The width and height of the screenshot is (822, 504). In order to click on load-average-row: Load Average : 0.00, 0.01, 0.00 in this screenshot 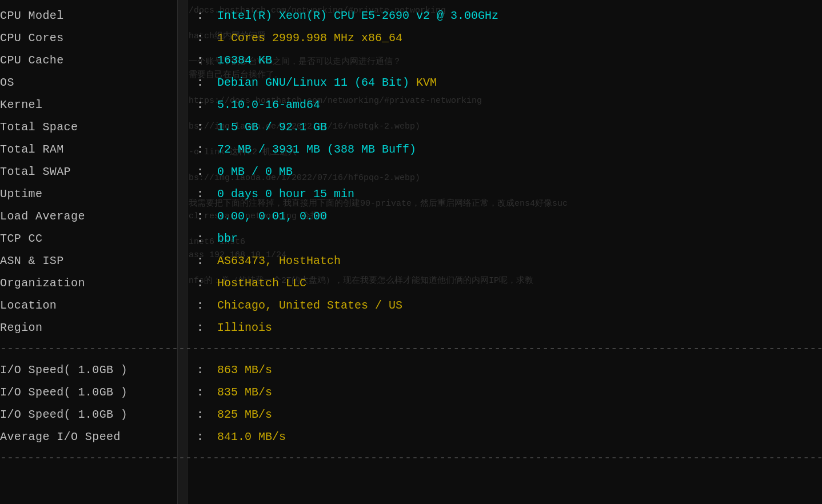, I will do `click(411, 216)`.